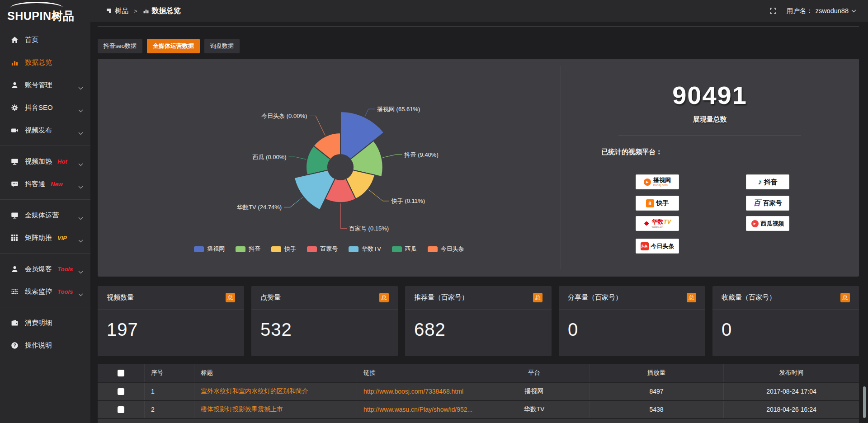  I want to click on cell-seq: 2, so click(170, 409).